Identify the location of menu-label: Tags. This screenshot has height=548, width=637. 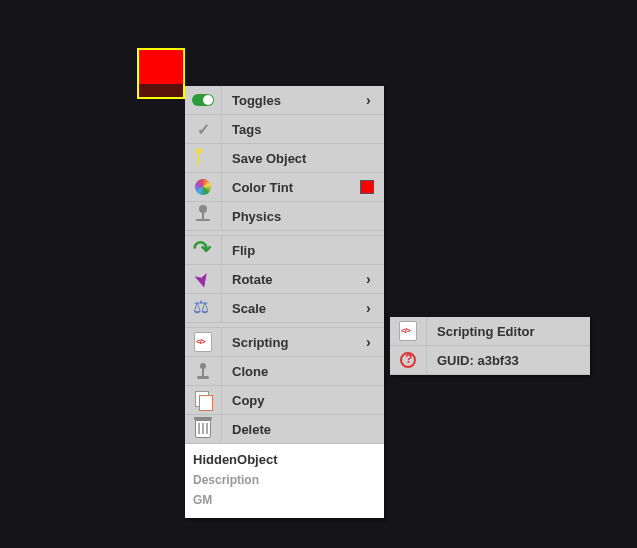
(300, 130).